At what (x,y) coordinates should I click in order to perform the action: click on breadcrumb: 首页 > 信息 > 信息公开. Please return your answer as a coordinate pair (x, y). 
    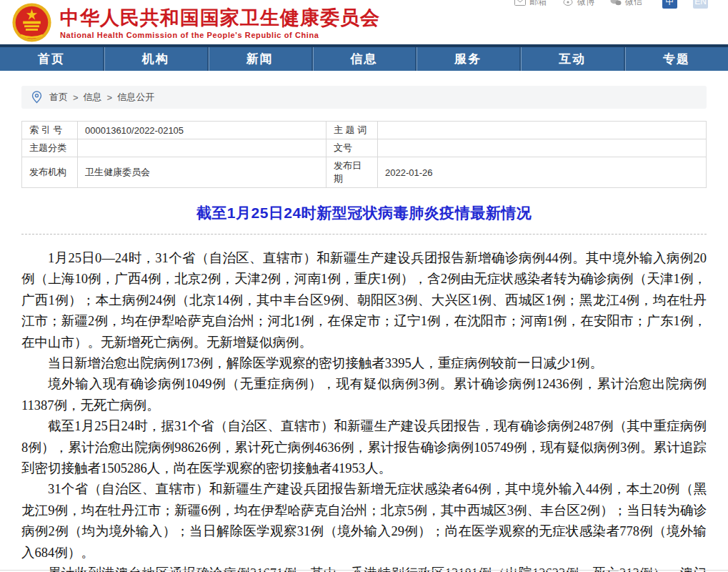
    Looking at the image, I should click on (364, 97).